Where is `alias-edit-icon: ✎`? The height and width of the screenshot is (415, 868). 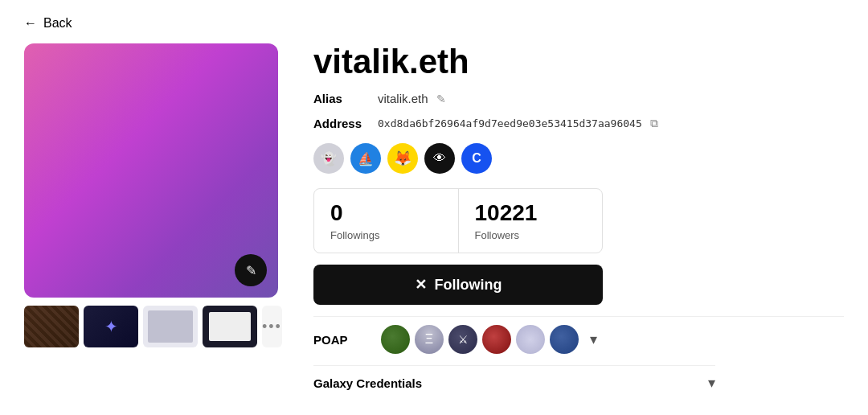 alias-edit-icon: ✎ is located at coordinates (441, 99).